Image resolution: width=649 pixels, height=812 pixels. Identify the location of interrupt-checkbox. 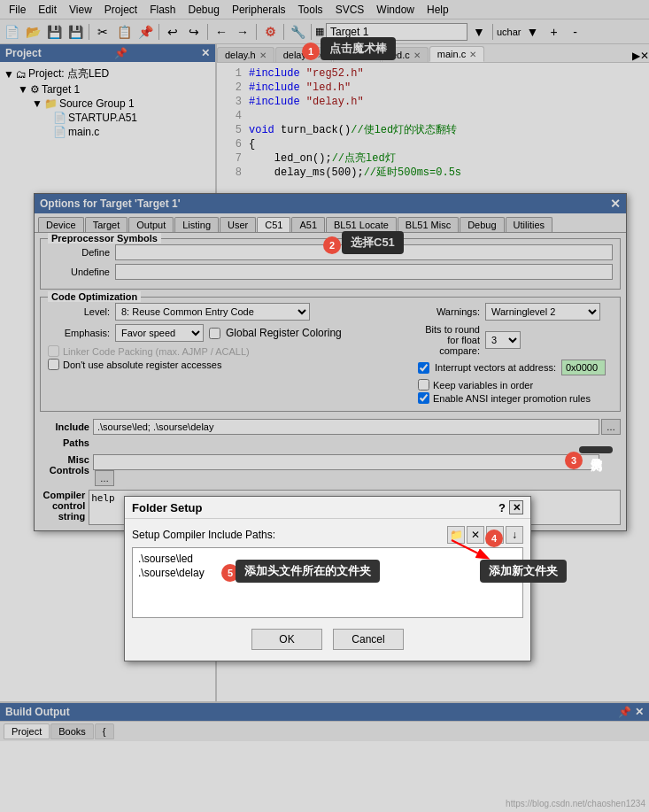
(423, 368).